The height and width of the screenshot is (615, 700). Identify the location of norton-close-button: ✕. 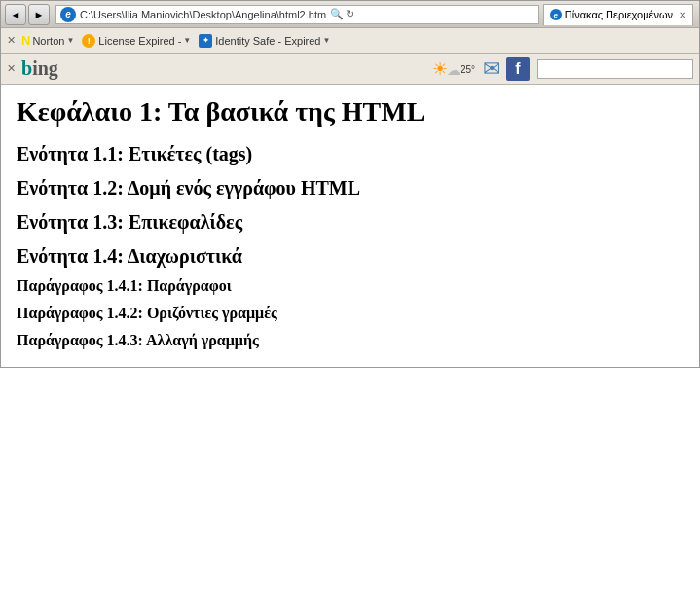
(12, 41).